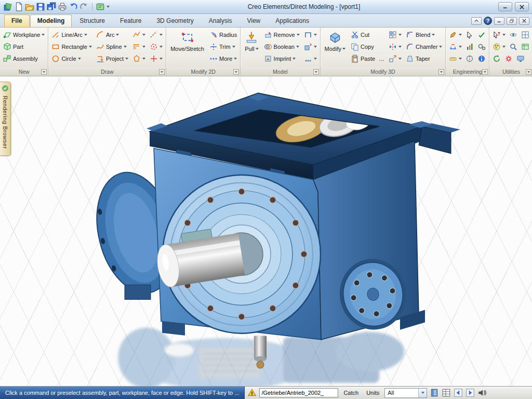  Describe the element at coordinates (156, 35) in the screenshot. I see `construction-line-button` at that location.